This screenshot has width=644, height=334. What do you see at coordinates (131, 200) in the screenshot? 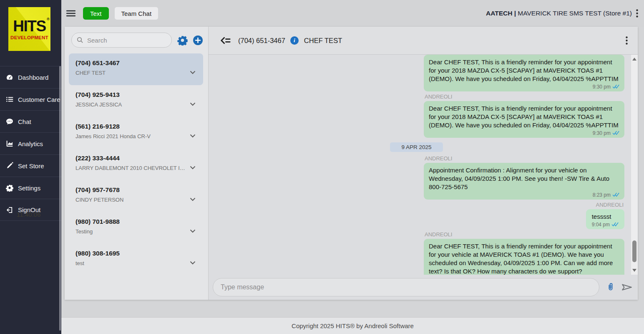
I see `conversation-name: CINDY PETERSON` at bounding box center [131, 200].